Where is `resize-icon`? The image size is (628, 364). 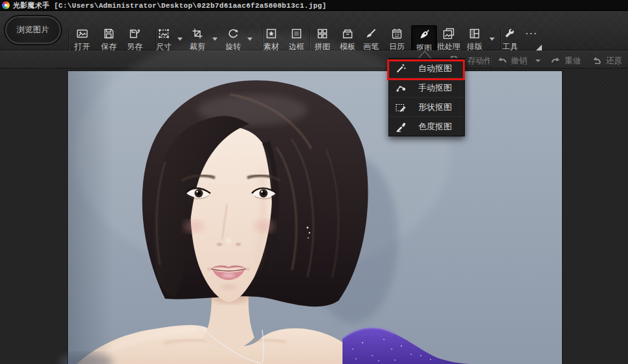 resize-icon is located at coordinates (164, 34).